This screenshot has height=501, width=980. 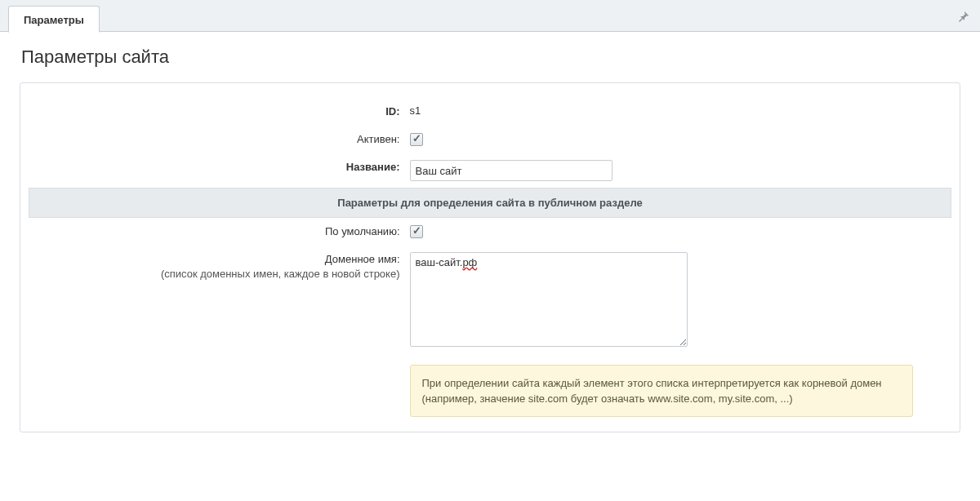 What do you see at coordinates (54, 20) in the screenshot?
I see `tab-parameters: Параметры` at bounding box center [54, 20].